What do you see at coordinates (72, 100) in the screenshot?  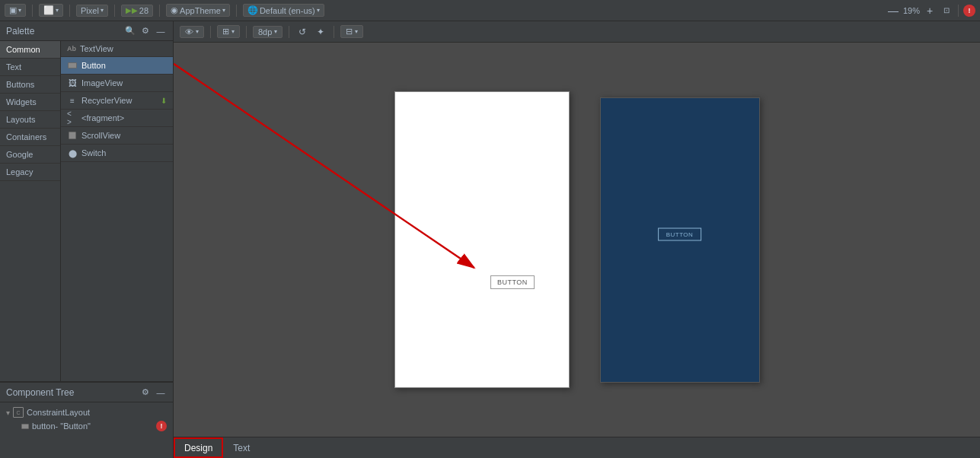 I see `recyclerview-icon: ≡` at bounding box center [72, 100].